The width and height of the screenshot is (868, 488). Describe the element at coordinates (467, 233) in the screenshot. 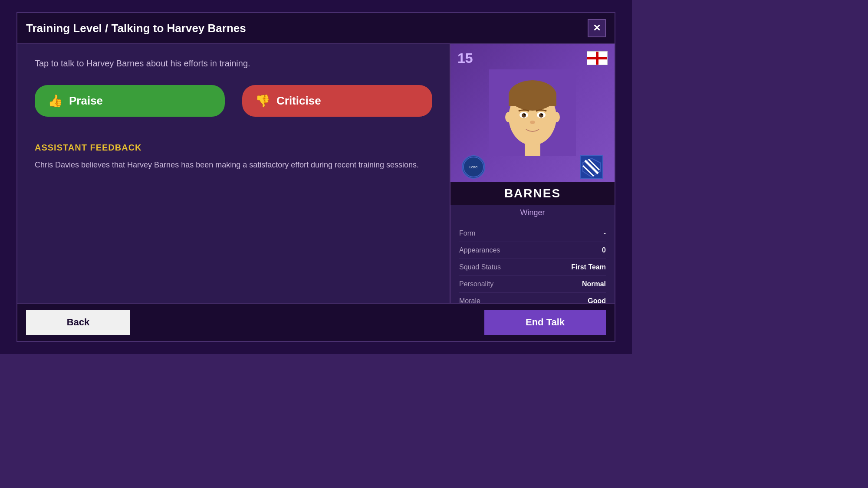

I see `stat-label: Form` at that location.